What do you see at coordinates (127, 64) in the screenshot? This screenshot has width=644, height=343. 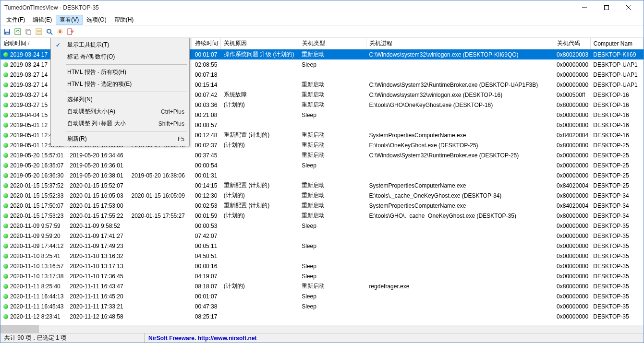 I see `menu-separator` at bounding box center [127, 64].